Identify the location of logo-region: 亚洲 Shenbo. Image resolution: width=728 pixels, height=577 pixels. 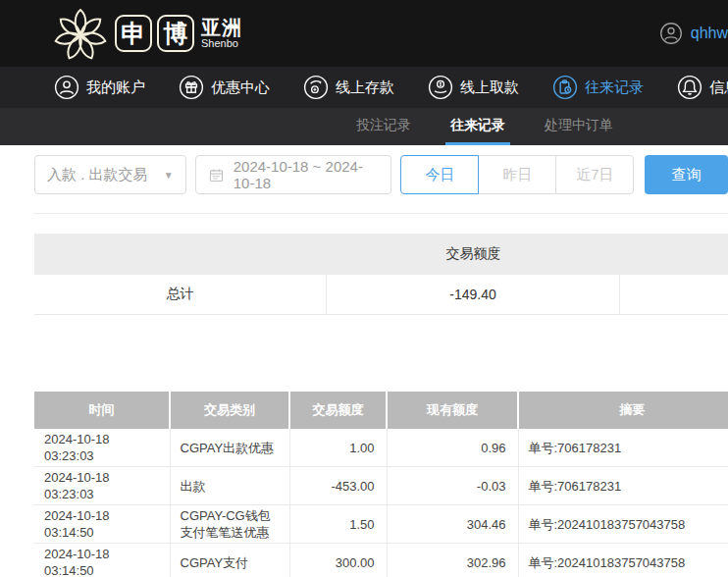
(222, 33).